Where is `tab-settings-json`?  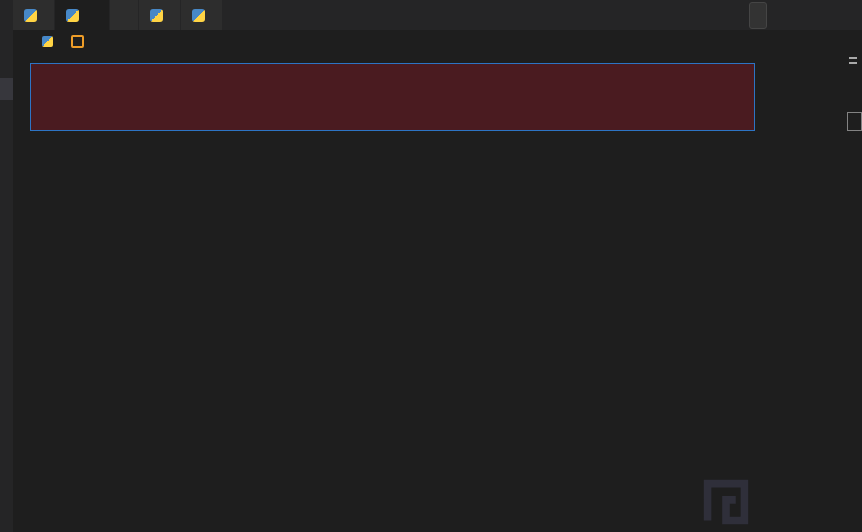
tab-settings-json is located at coordinates (124, 15).